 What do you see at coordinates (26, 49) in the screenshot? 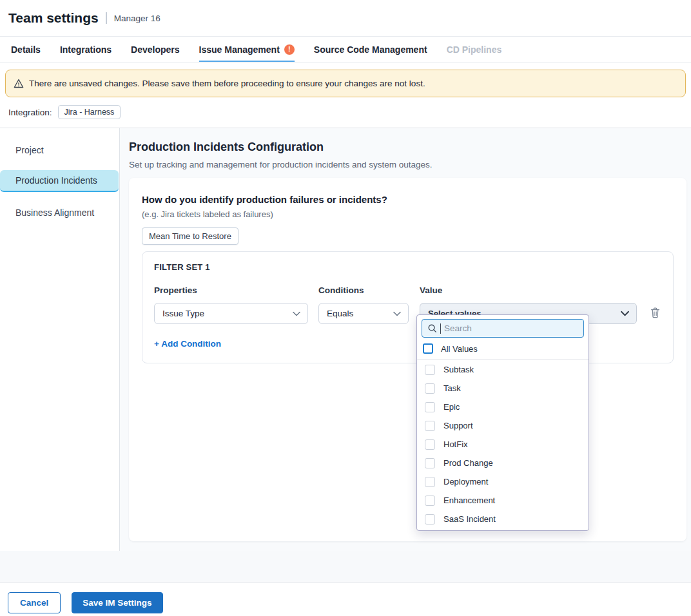
I see `tab-details: Details` at bounding box center [26, 49].